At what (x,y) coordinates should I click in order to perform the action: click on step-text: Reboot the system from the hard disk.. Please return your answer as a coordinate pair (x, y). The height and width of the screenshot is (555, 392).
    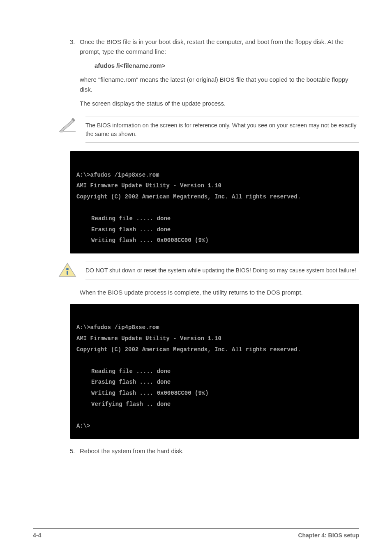
    Looking at the image, I should click on (131, 451).